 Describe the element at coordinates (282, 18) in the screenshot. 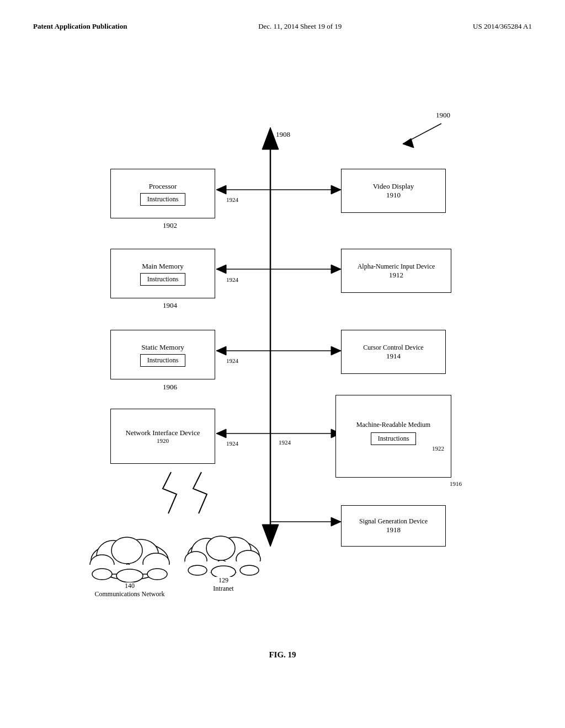

I see `header: Patent Application Publication Dec. 11, …` at that location.